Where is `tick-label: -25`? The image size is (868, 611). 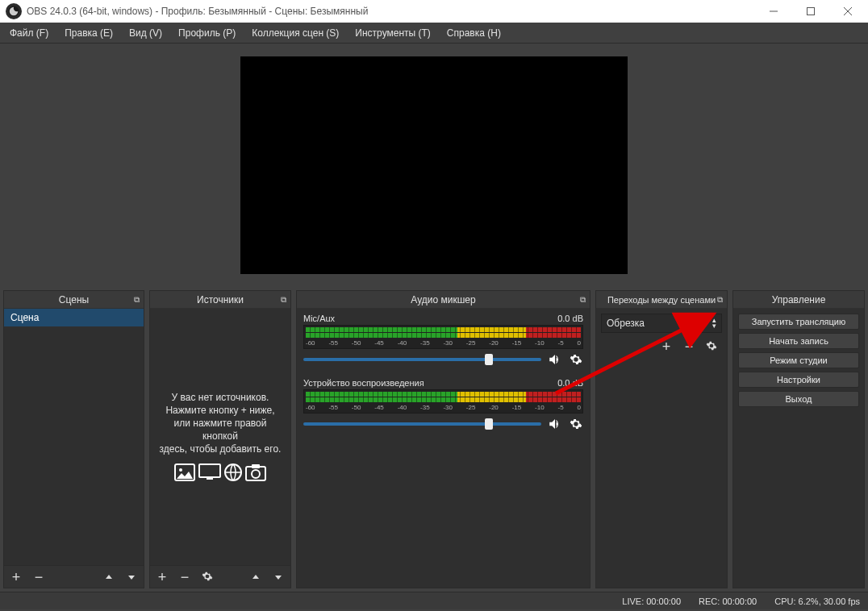 tick-label: -25 is located at coordinates (471, 343).